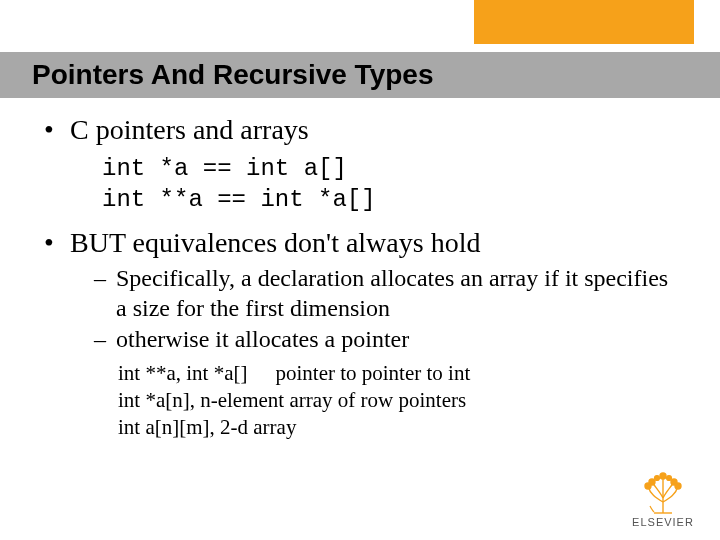  What do you see at coordinates (360, 130) in the screenshot?
I see `bullet-item-1: C pointers and arrays` at bounding box center [360, 130].